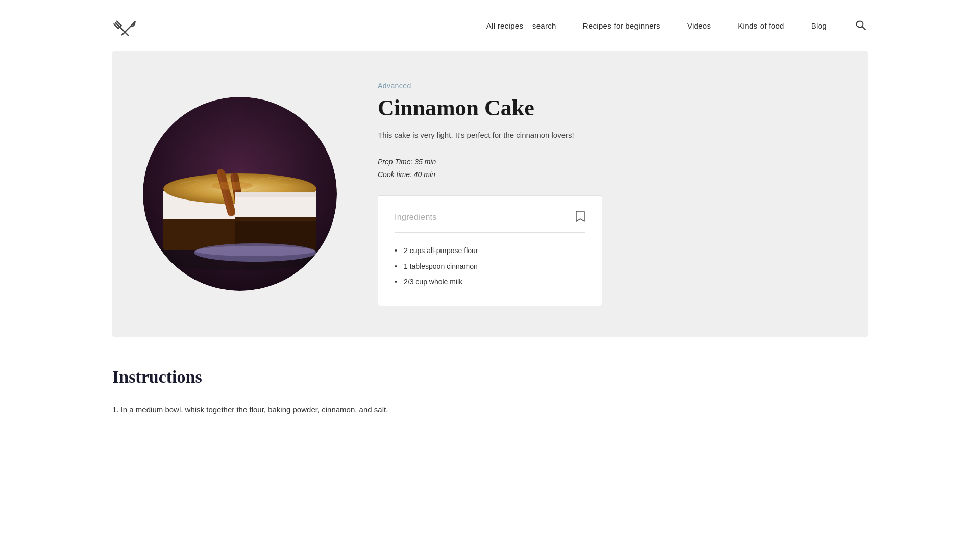 This screenshot has width=980, height=551. I want to click on recipe-title: Cinnamon Cake, so click(607, 108).